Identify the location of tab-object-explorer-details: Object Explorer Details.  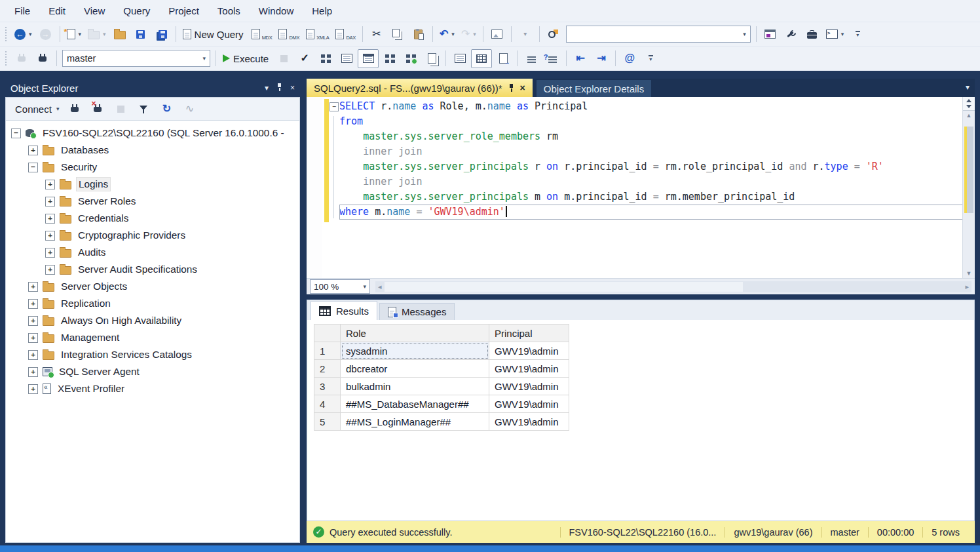
(594, 89).